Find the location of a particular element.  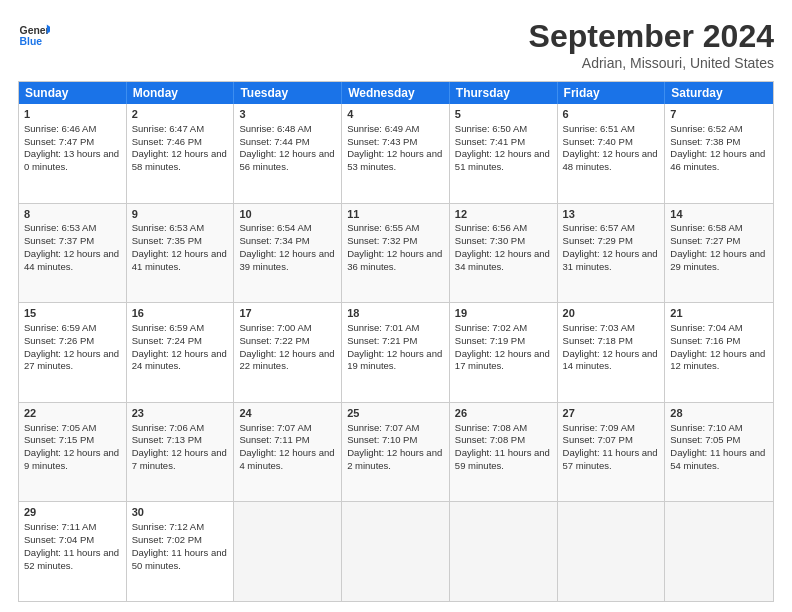

sunset-text: Sunset: 7:07 PM is located at coordinates (598, 440).